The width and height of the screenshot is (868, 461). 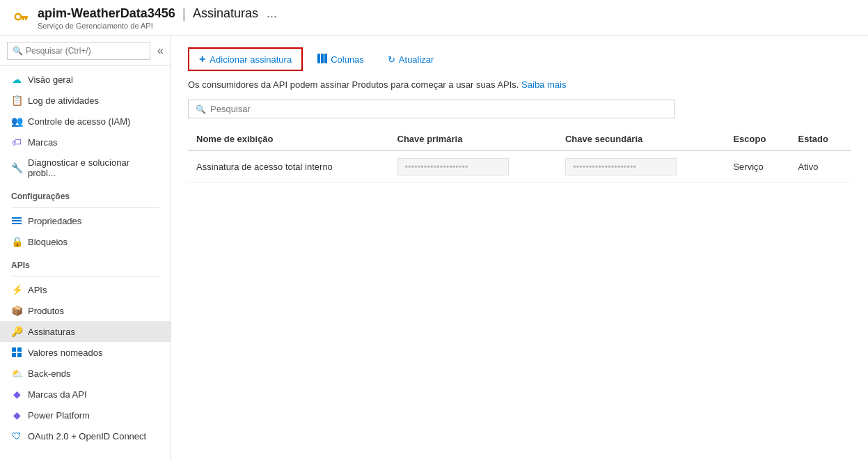 What do you see at coordinates (200, 109) in the screenshot?
I see `search-bar-icon: 🔍` at bounding box center [200, 109].